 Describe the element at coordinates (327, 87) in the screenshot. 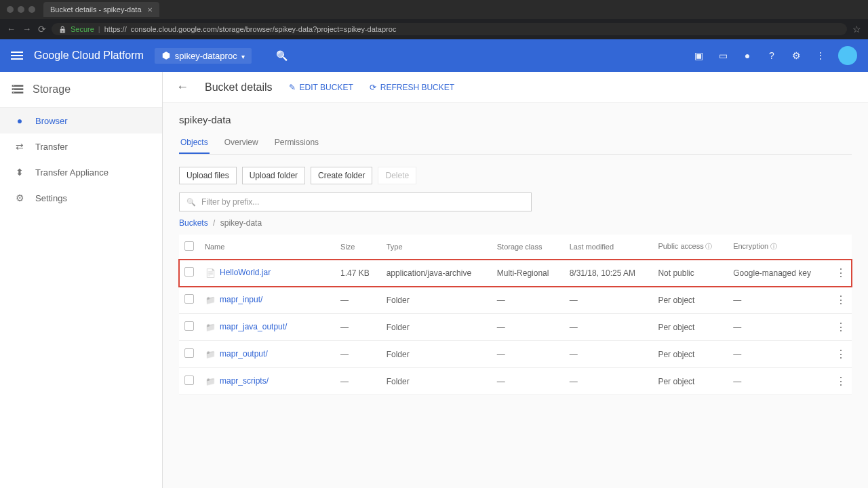

I see `edit-bucket-label: EDIT BUCKET` at that location.